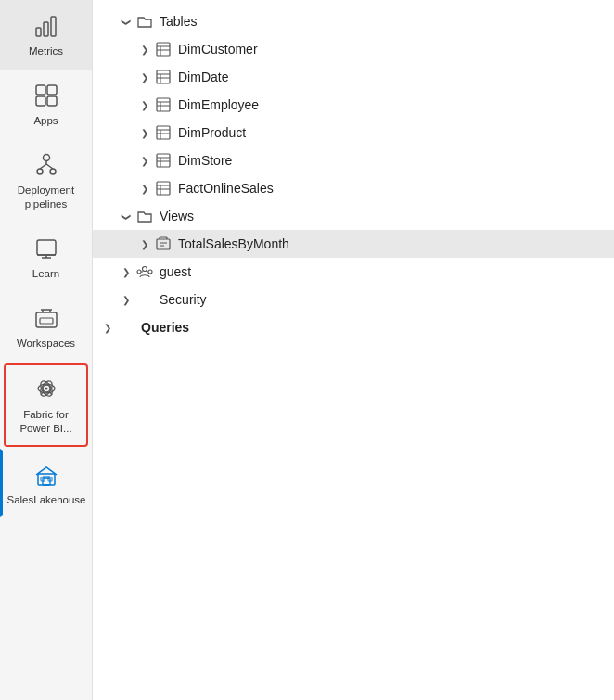 This screenshot has height=700, width=614. I want to click on chevron-dim-product, so click(145, 133).